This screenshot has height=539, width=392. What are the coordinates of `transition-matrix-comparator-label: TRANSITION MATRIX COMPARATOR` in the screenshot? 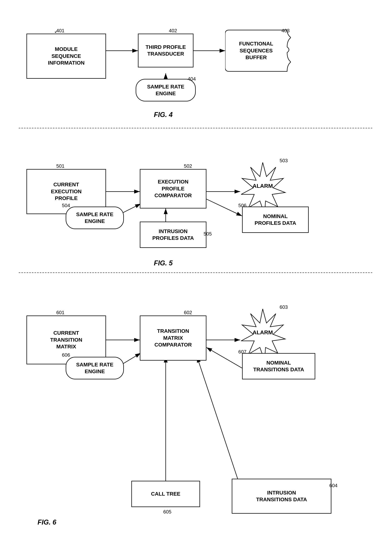 It's located at (173, 338).